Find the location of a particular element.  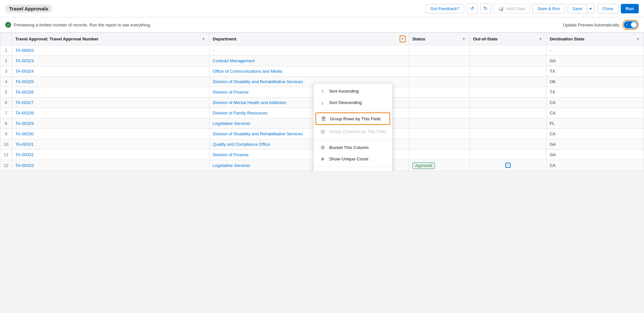

department-link: Contract Management is located at coordinates (234, 61).